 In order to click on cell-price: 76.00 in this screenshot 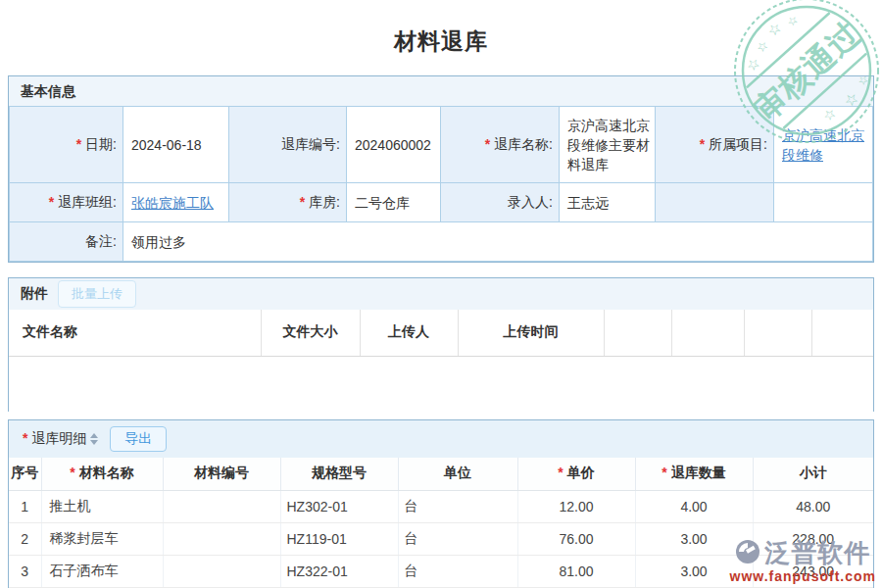, I will do `click(576, 539)`.